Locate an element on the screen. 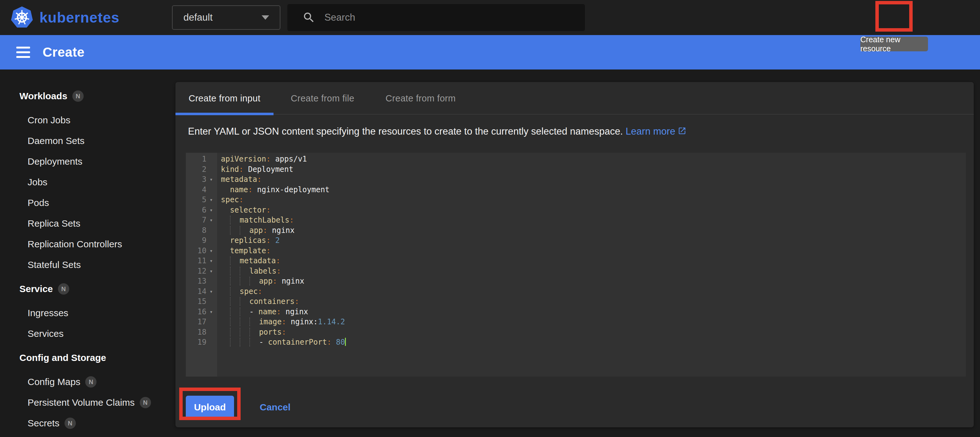  sidebar-item-stateful-sets: Stateful Sets is located at coordinates (88, 265).